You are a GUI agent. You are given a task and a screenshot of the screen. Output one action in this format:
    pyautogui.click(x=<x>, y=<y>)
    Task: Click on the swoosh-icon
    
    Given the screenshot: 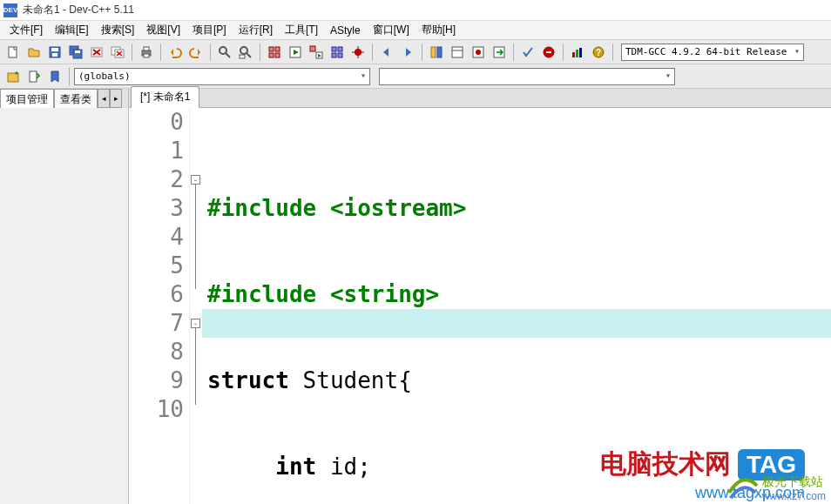 What is the action you would take?
    pyautogui.click(x=743, y=488)
    